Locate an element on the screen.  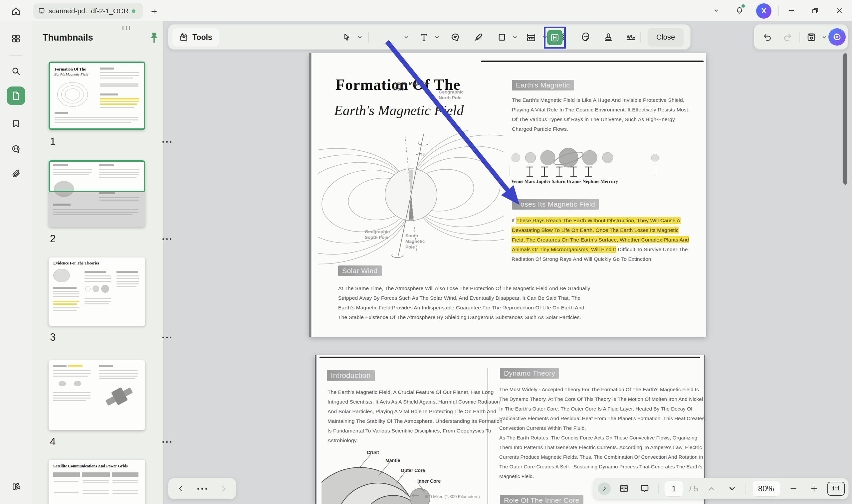
text-tool-button is located at coordinates (424, 37).